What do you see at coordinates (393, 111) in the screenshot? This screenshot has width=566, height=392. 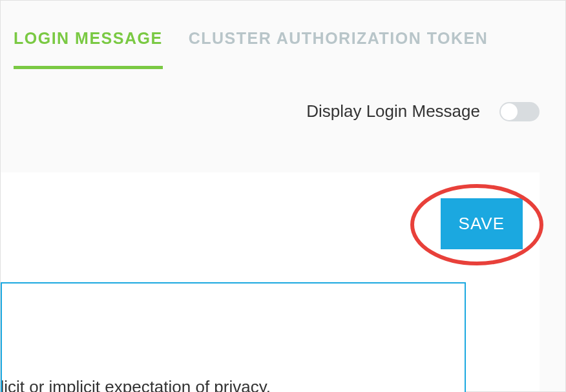 I see `toggle-label: Display Login Message` at bounding box center [393, 111].